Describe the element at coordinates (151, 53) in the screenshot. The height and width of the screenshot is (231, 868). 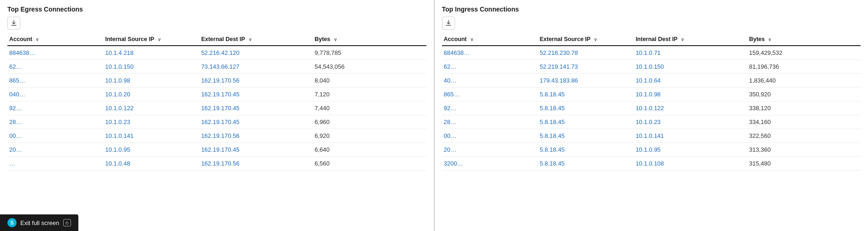
I see `egress-src-ip-cell: 10.1.4.218` at that location.